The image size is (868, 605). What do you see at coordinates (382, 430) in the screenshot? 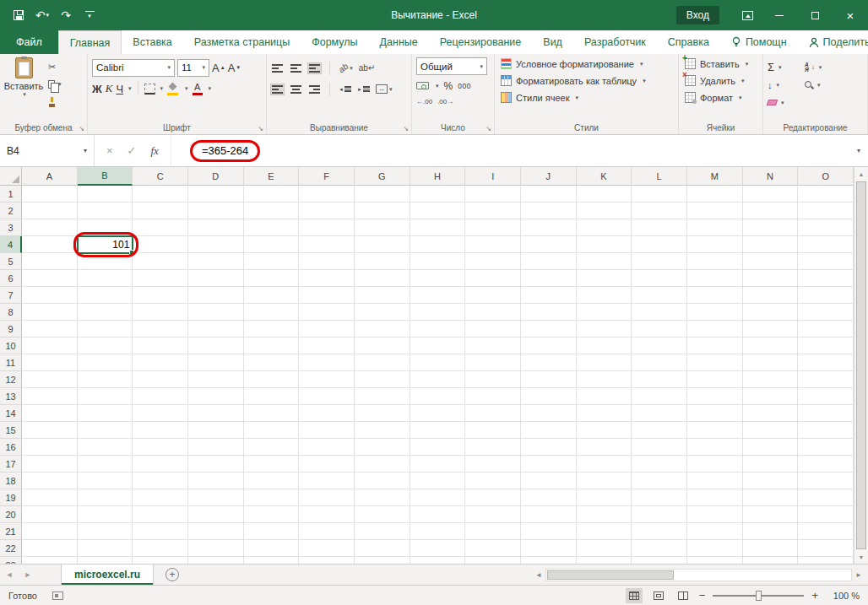
I see `cell-G15` at bounding box center [382, 430].